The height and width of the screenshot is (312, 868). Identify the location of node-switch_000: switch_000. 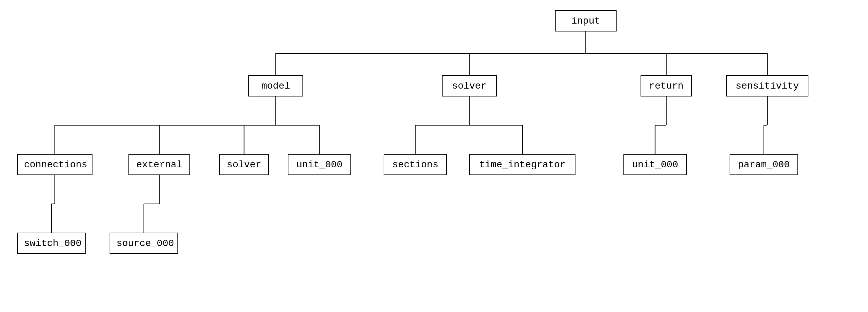
(51, 243).